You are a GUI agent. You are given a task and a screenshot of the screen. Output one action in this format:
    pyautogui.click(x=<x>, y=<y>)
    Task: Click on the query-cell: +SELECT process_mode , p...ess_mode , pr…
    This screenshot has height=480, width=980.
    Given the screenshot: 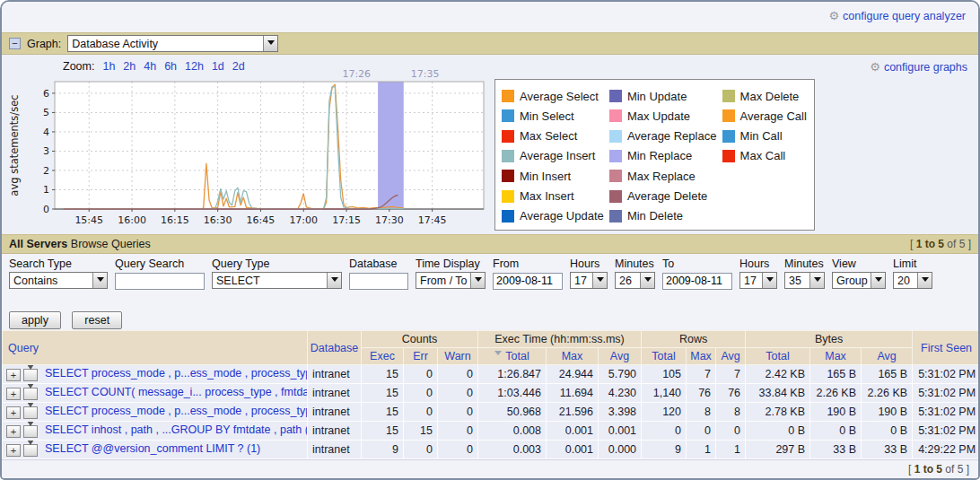 What is the action you would take?
    pyautogui.click(x=155, y=413)
    